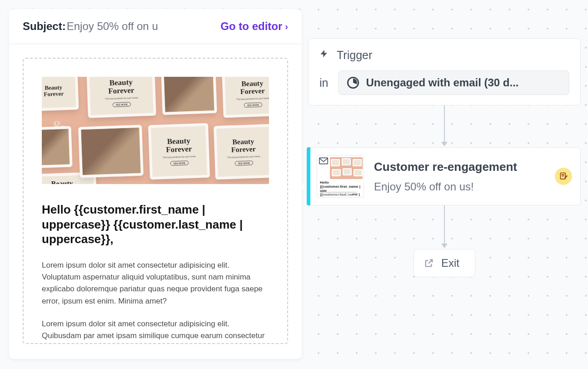 Image resolution: width=588 pixels, height=369 pixels. What do you see at coordinates (563, 176) in the screenshot?
I see `edit-badge` at bounding box center [563, 176].